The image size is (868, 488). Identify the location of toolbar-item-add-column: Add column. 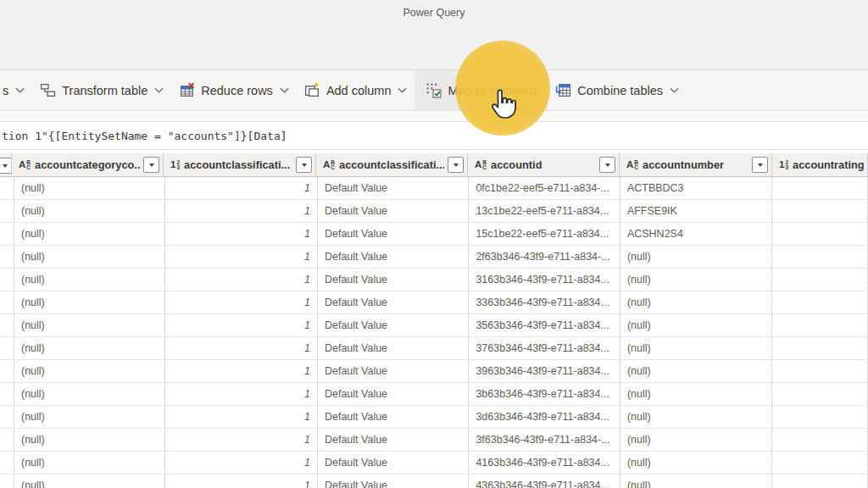
(356, 90).